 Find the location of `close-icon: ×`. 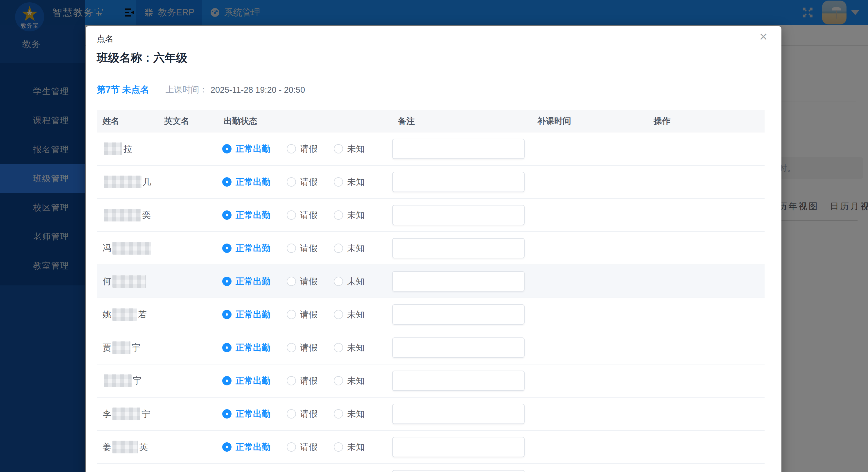

close-icon: × is located at coordinates (764, 36).